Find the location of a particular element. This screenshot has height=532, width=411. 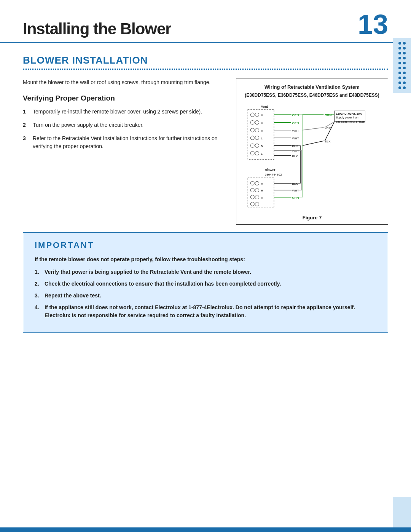

page-header: Installing the Blower 13 is located at coordinates (206, 21).